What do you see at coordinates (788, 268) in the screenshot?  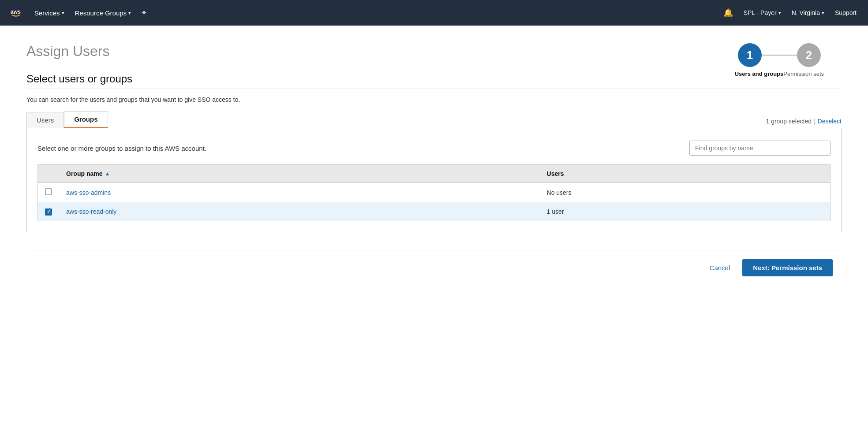 I see `next-button: Next: Permission sets` at bounding box center [788, 268].